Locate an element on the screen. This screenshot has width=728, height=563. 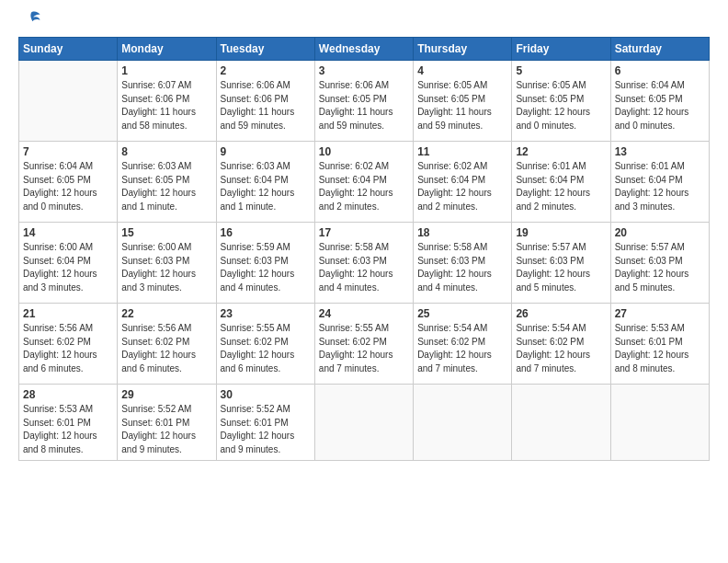
day-number: 23 is located at coordinates (266, 314).